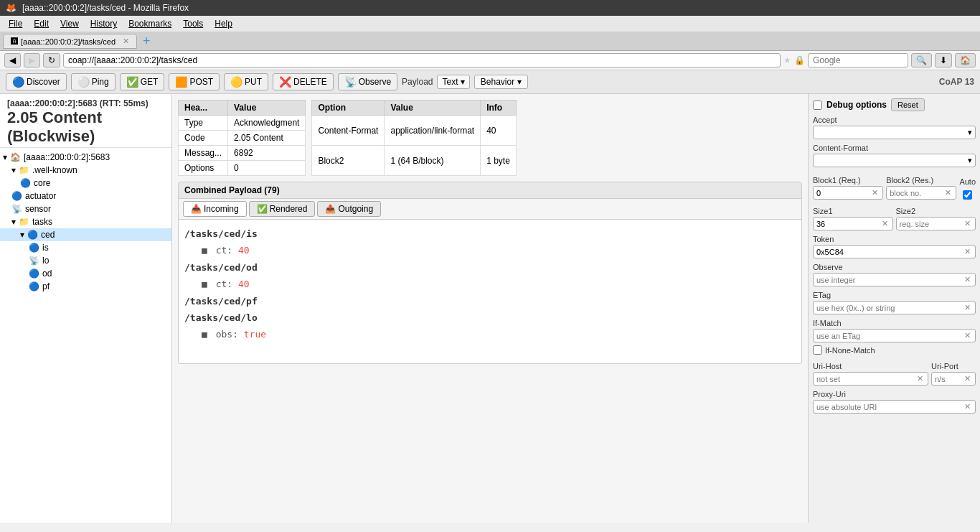 This screenshot has width=980, height=532. What do you see at coordinates (103, 24) in the screenshot?
I see `menu-history: History` at bounding box center [103, 24].